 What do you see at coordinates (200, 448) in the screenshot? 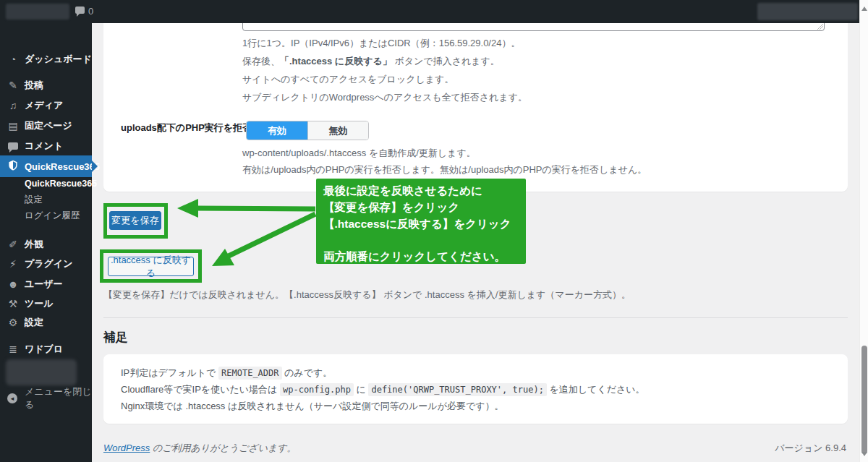
I see `footer-thanks: WordPress のご利用ありがとうございます。` at bounding box center [200, 448].